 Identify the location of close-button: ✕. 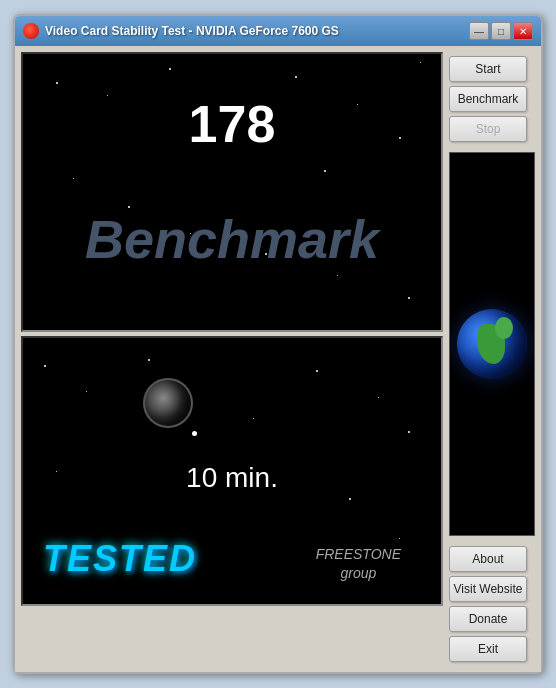
(523, 31).